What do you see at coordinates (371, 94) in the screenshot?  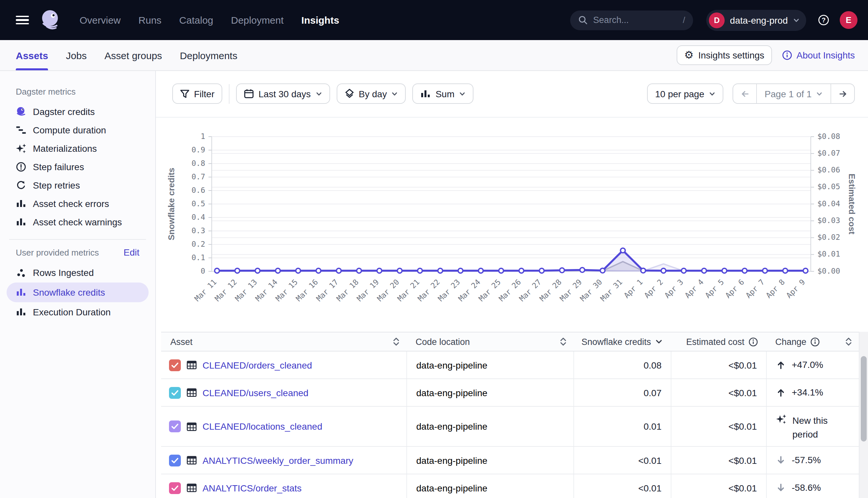 I see `granularity-dropdown: By day` at bounding box center [371, 94].